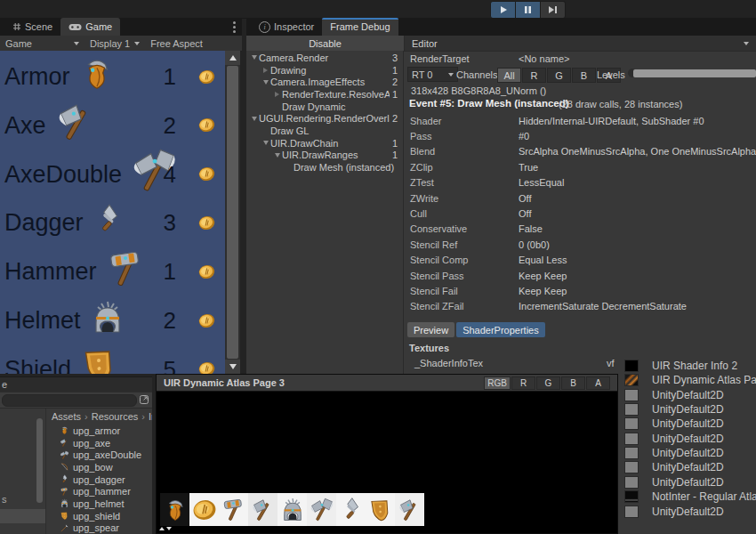 The width and height of the screenshot is (756, 534). I want to click on game-item-row: Shield5, so click(112, 360).